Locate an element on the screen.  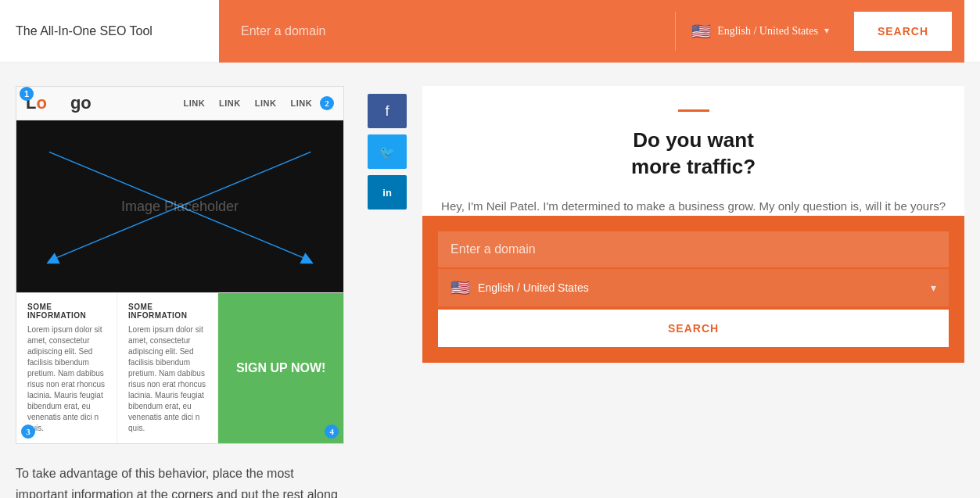
cta-lang-select: 🇺🇸 English / United States ▾ is located at coordinates (693, 288).